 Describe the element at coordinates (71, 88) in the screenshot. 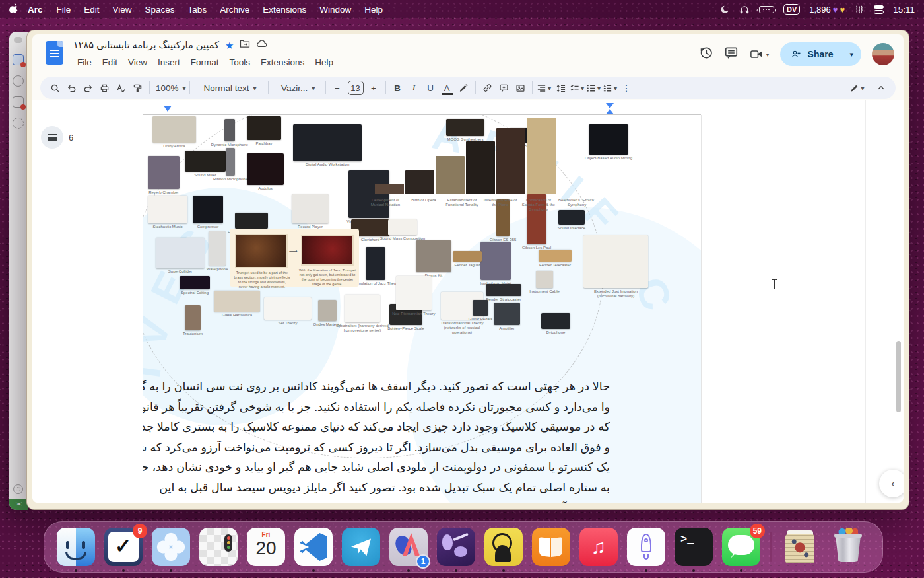

I see `undo-button` at that location.